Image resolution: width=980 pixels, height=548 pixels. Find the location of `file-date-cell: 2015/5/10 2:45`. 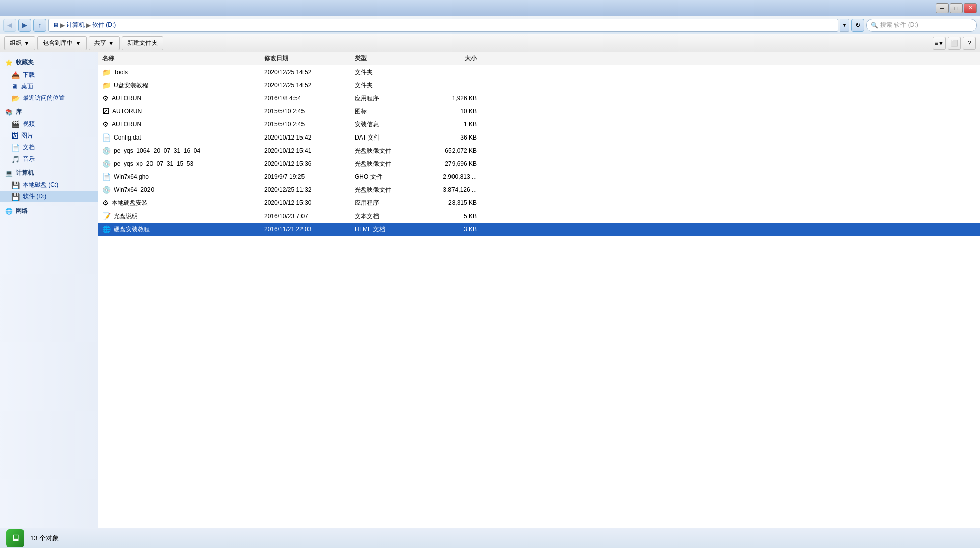

file-date-cell: 2015/5/10 2:45 is located at coordinates (310, 124).